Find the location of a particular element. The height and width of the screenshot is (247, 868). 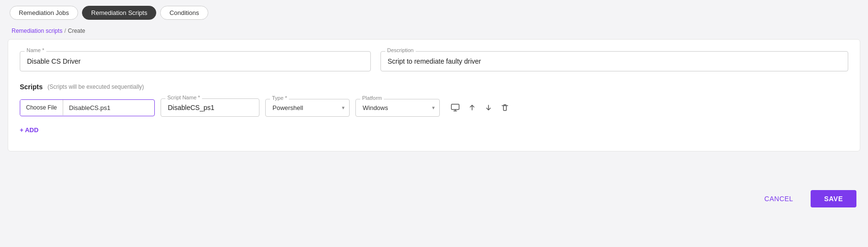

delete-icon is located at coordinates (505, 108).